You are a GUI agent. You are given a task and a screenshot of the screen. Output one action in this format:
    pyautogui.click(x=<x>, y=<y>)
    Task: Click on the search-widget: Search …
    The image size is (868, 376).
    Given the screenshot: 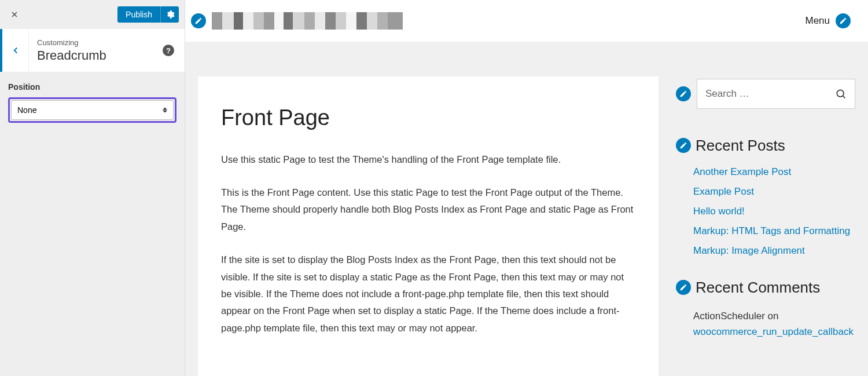 What is the action you would take?
    pyautogui.click(x=766, y=94)
    